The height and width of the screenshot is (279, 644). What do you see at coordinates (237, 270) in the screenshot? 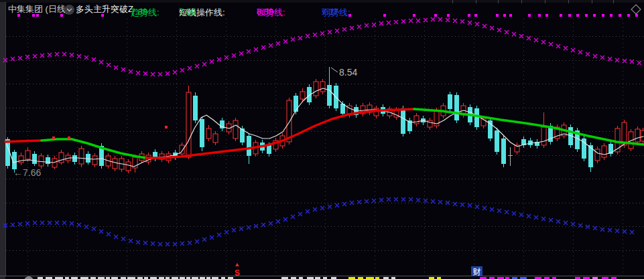
I see `sell-signal-marker: S` at bounding box center [237, 270].